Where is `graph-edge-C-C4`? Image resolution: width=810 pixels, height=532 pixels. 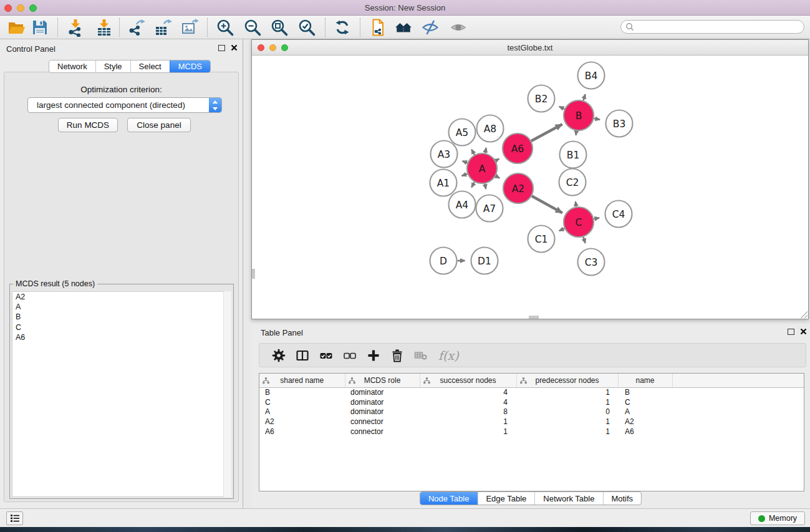 graph-edge-C-C4 is located at coordinates (597, 218).